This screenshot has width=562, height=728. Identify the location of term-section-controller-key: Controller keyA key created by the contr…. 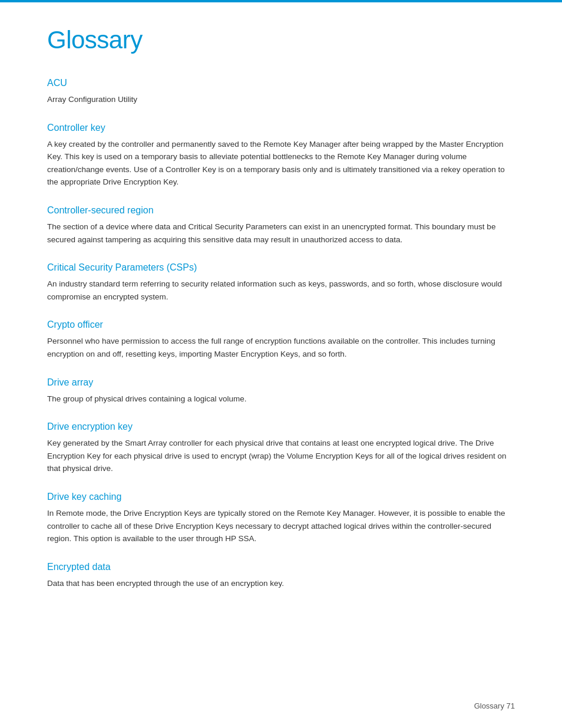
(281, 156).